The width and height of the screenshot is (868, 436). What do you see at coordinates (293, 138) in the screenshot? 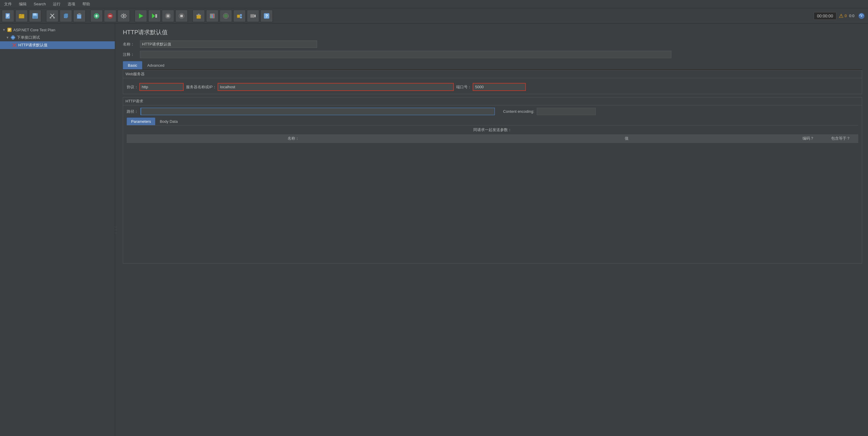
I see `params-col-name-header: 名称：` at bounding box center [293, 138].